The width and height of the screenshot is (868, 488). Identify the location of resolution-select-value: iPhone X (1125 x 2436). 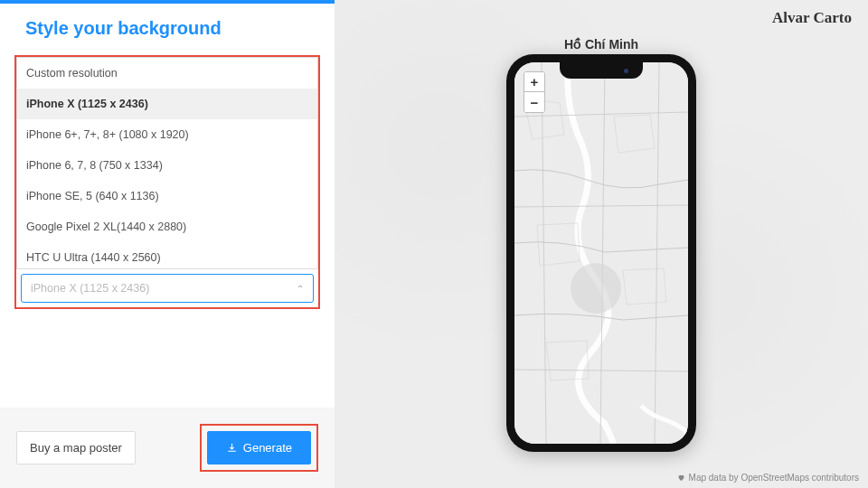
(90, 288).